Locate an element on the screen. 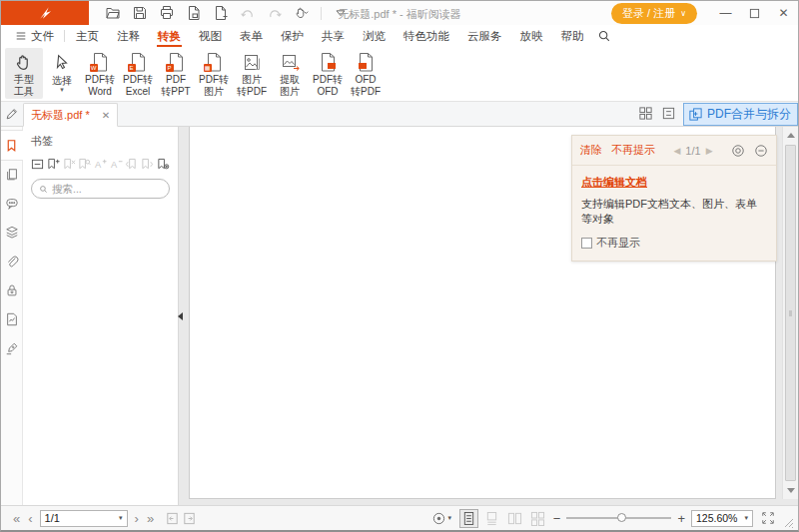  maximize-button is located at coordinates (755, 13).